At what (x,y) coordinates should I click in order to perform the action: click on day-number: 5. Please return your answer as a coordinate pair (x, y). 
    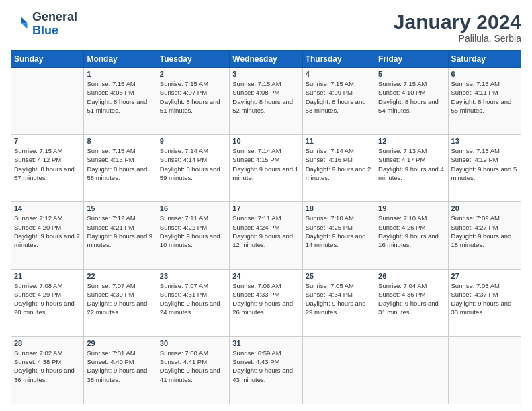
    Looking at the image, I should click on (411, 74).